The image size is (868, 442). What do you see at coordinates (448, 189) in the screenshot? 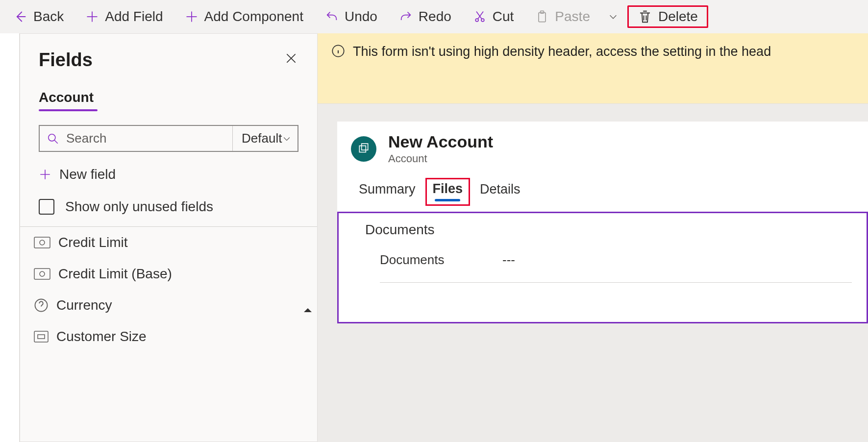
I see `tab-label: Files` at bounding box center [448, 189].